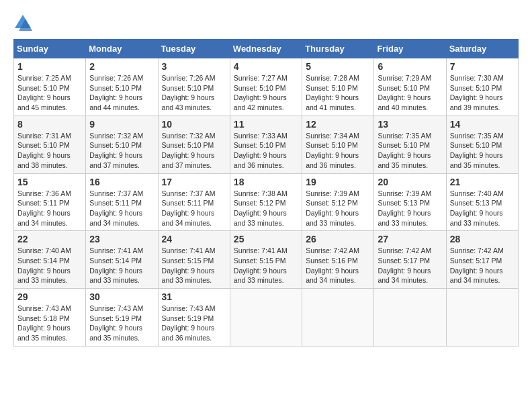 Image resolution: width=532 pixels, height=411 pixels. Describe the element at coordinates (410, 87) in the screenshot. I see `calendar-cell: 6Sunrise: 7:29 AMSunset: 5:10 PMDaylight…` at that location.